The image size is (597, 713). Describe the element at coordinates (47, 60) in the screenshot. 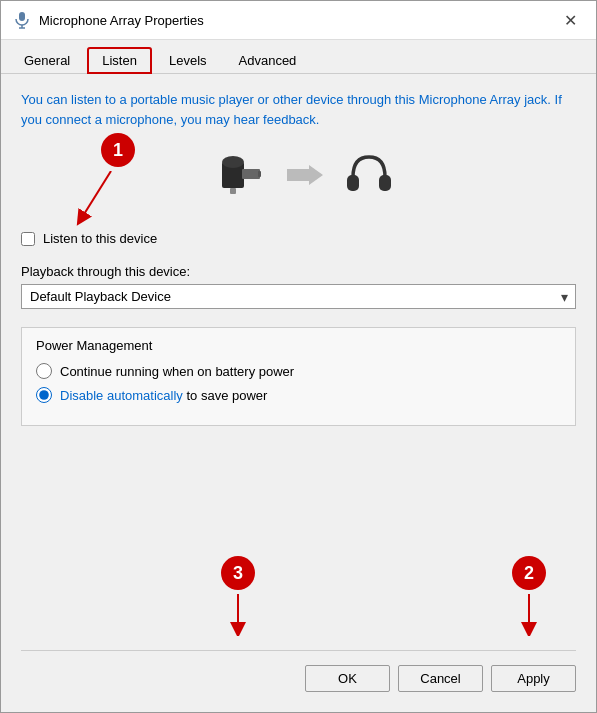

I see `tab-general: General` at that location.